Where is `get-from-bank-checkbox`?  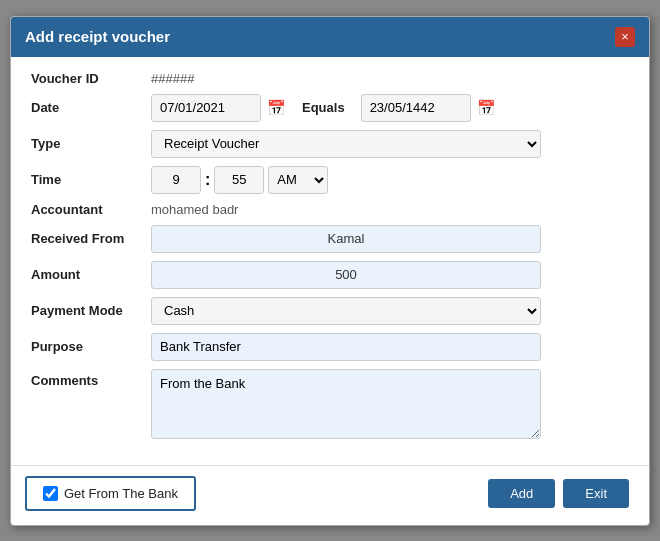
get-from-bank-checkbox is located at coordinates (50, 494).